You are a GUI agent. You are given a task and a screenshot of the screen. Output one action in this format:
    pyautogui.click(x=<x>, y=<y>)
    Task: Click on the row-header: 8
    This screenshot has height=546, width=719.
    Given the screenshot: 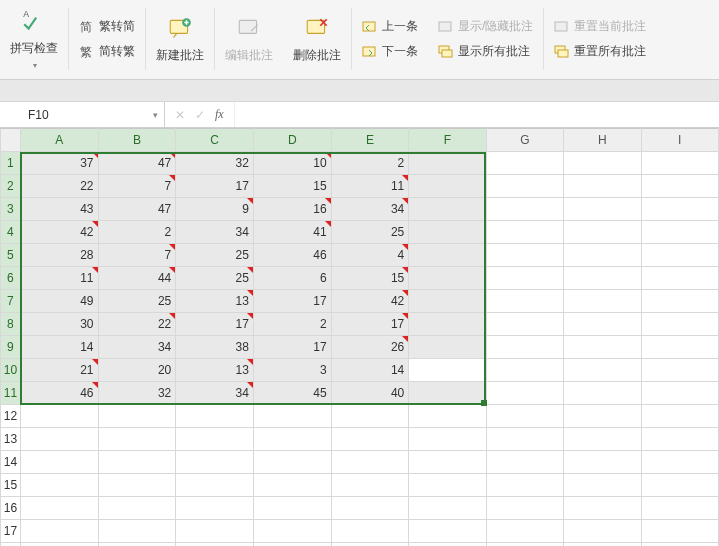 What is the action you would take?
    pyautogui.click(x=11, y=324)
    